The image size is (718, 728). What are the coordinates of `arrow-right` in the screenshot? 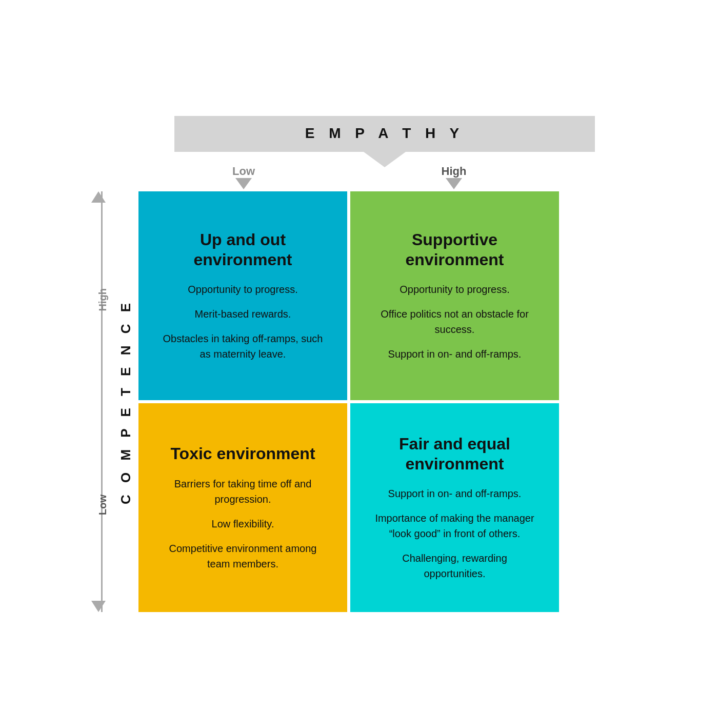 It's located at (454, 184).